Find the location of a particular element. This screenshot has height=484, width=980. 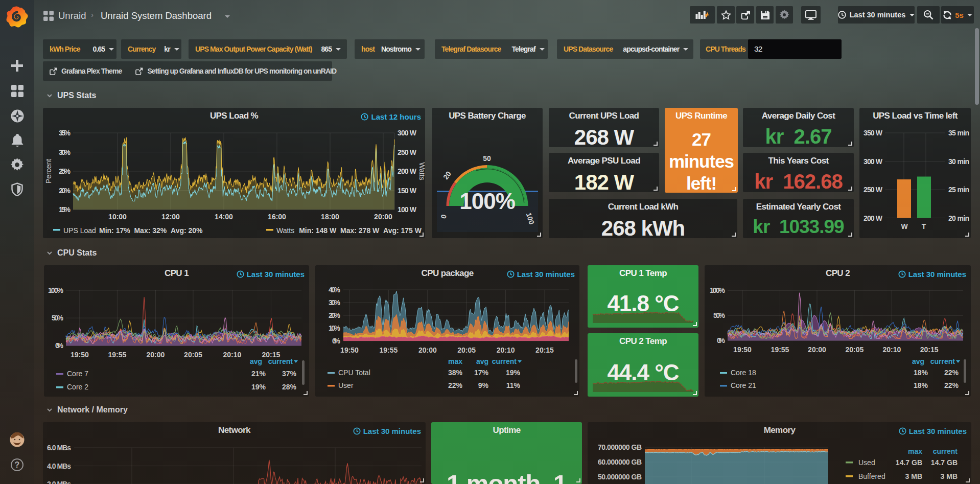

svg-text: 25% is located at coordinates (65, 171).